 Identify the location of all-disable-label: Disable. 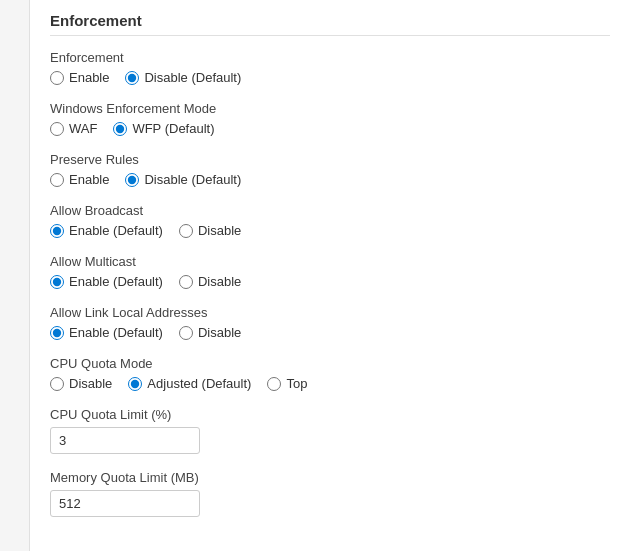
(220, 332).